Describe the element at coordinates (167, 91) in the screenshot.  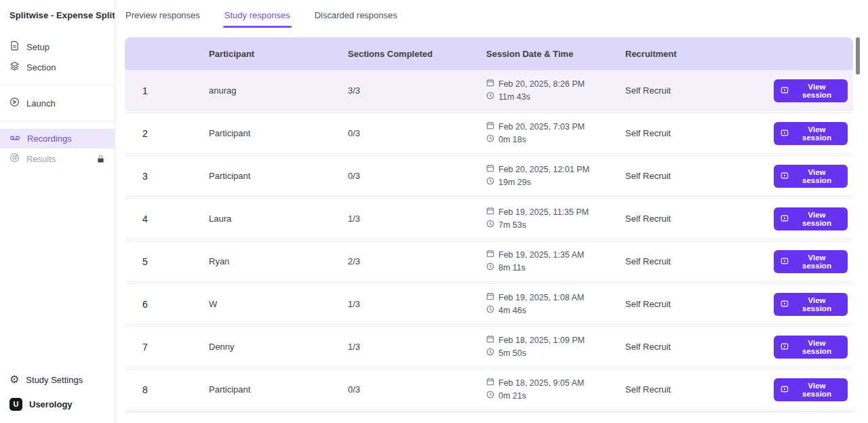
I see `row-index: 1` at that location.